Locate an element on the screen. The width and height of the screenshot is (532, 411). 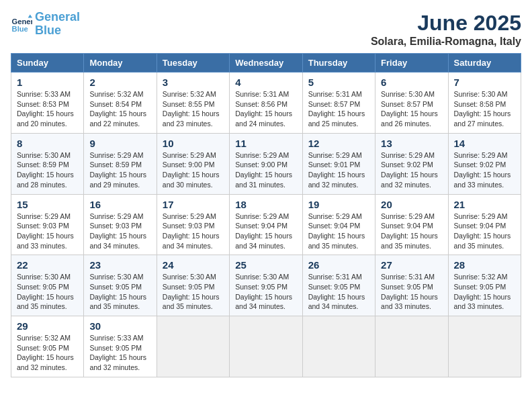
col-thursday: Thursday is located at coordinates (339, 63).